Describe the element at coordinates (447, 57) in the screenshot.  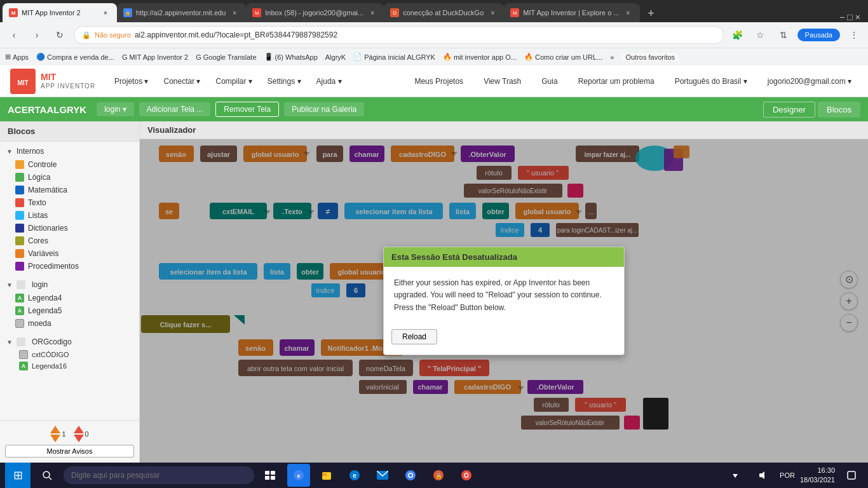
I see `flame-icon: 🔥` at that location.